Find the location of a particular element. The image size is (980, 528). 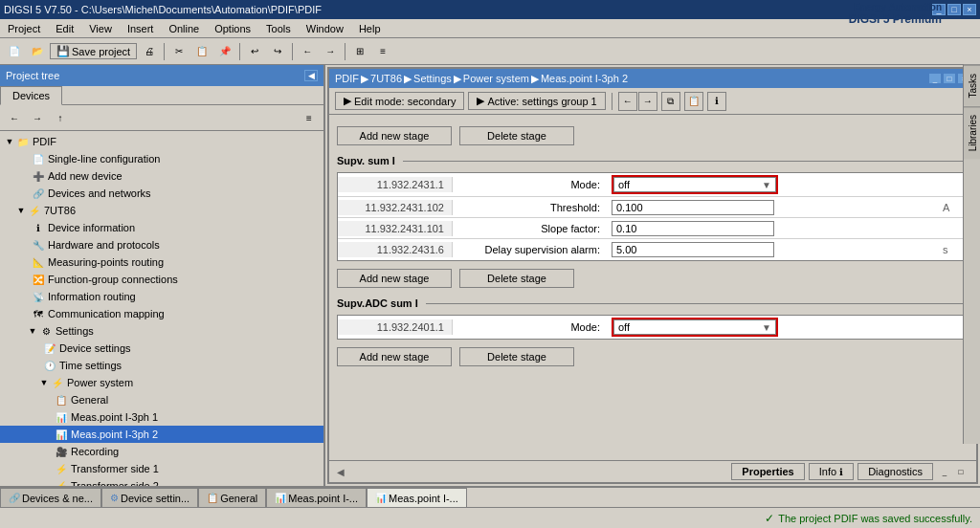

delete-stage-button-1: Delete stage is located at coordinates (517, 136).